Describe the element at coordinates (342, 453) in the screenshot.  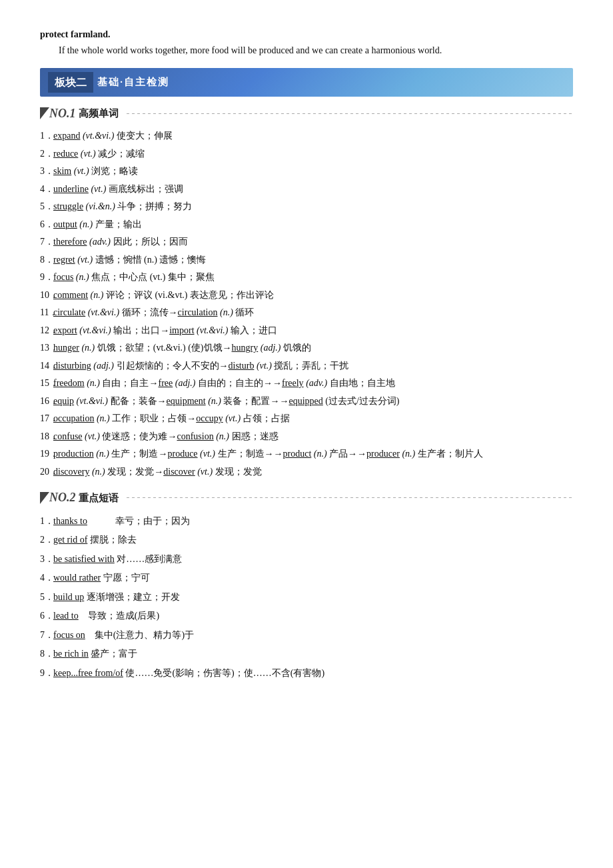
I see `word-deriv2-meaning: 产品→` at that location.